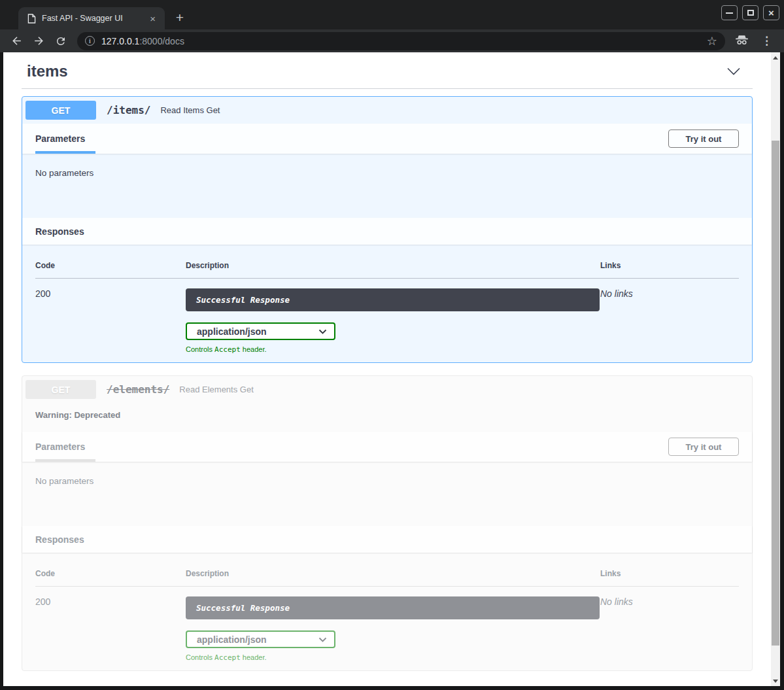 This screenshot has width=784, height=690. I want to click on endpoint-path: /elements/, so click(138, 390).